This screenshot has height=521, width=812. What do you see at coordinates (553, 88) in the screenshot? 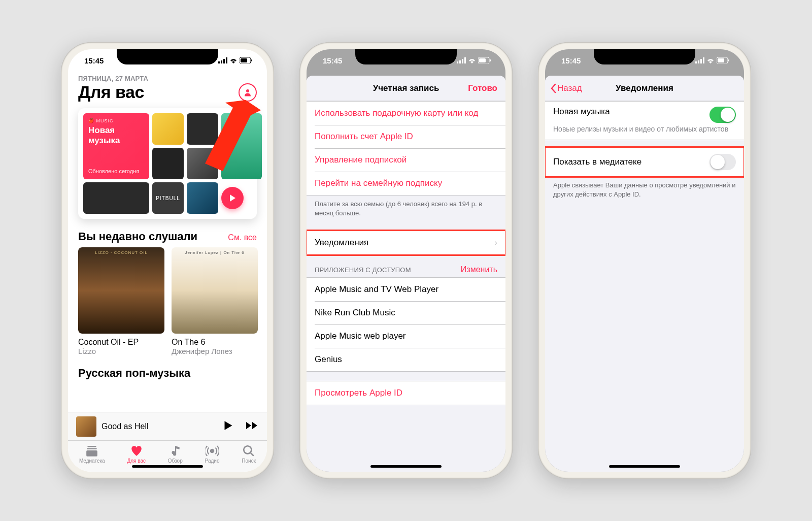
I see `chevron-left-icon` at bounding box center [553, 88].